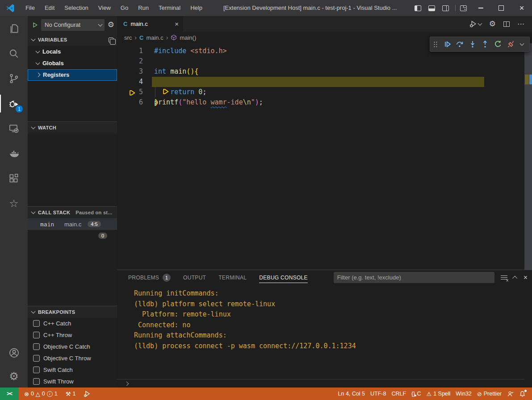 The image size is (532, 400). What do you see at coordinates (481, 8) in the screenshot?
I see `minimize-button` at bounding box center [481, 8].